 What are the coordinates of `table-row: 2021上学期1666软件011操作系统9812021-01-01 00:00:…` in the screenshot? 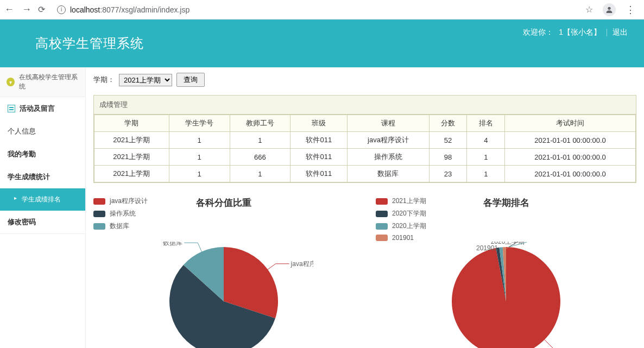 It's located at (365, 157).